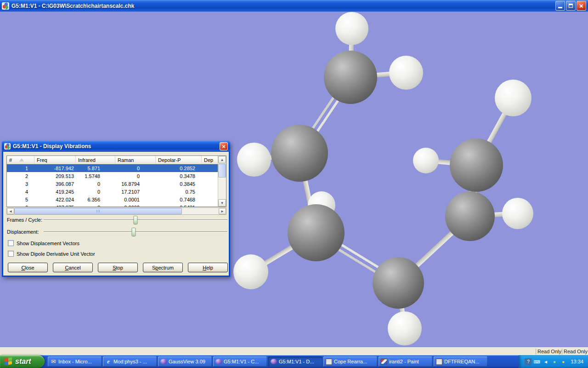  What do you see at coordinates (537, 362) in the screenshot?
I see `keyboard-tray-icon: ⌨` at bounding box center [537, 362].